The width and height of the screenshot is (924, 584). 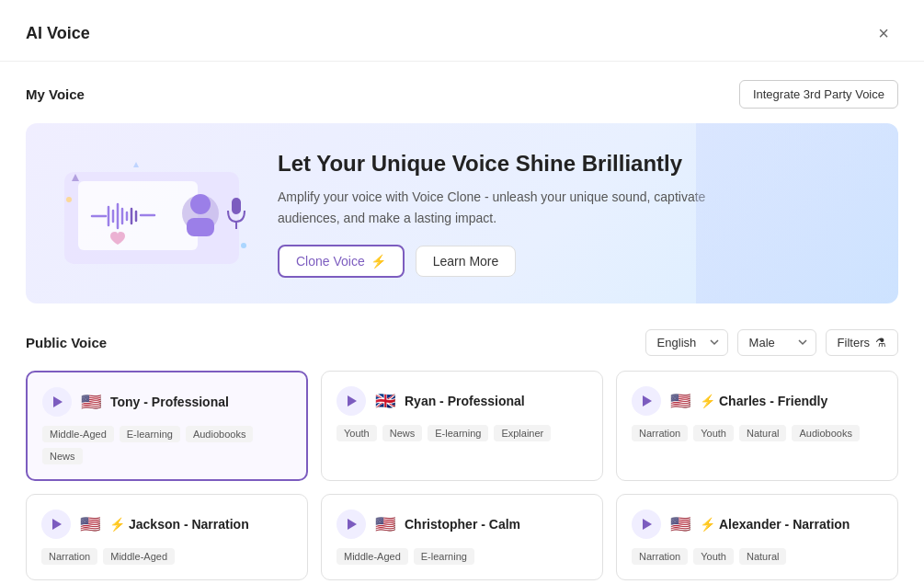 What do you see at coordinates (498, 208) in the screenshot?
I see `banner-description: Amplify your voice with Voice Clone - un…` at bounding box center [498, 208].